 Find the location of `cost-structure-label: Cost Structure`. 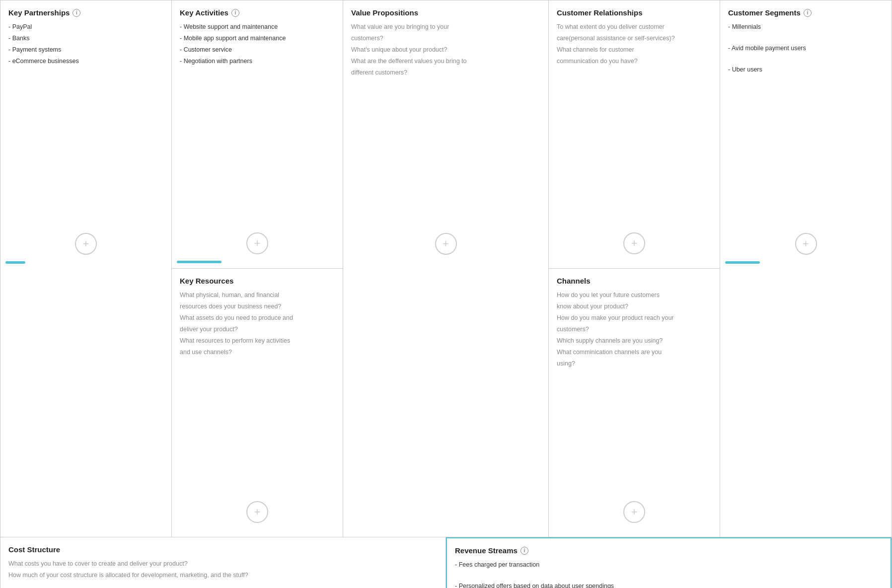

cost-structure-label: Cost Structure is located at coordinates (34, 549).